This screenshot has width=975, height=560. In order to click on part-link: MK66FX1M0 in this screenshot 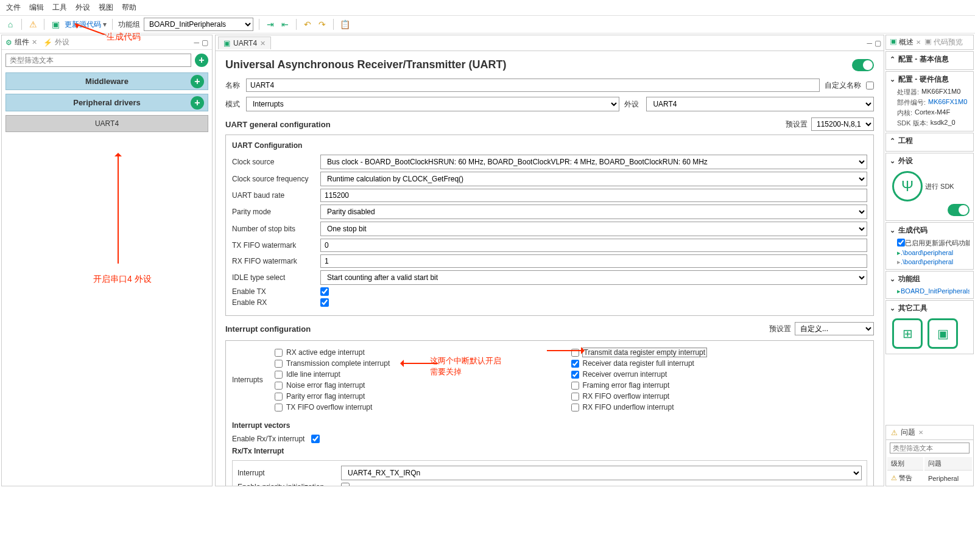, I will do `click(948, 102)`.